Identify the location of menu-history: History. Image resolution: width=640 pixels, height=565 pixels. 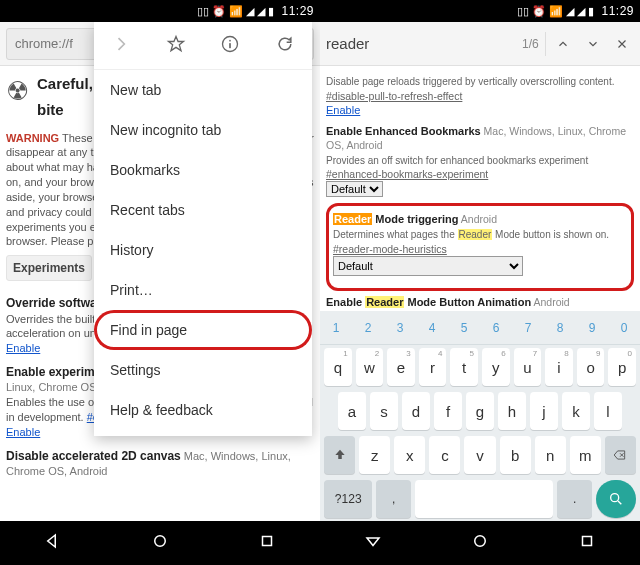
(203, 250).